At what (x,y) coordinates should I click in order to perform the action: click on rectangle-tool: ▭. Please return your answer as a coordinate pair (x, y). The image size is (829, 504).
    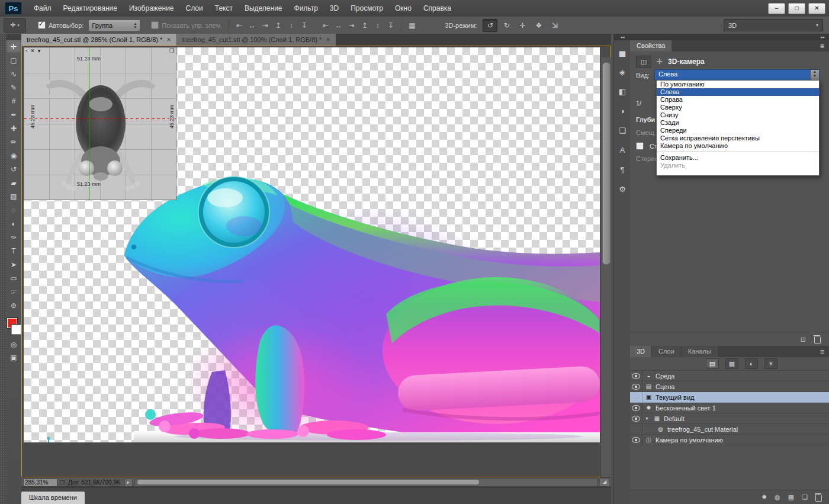
    Looking at the image, I should click on (14, 278).